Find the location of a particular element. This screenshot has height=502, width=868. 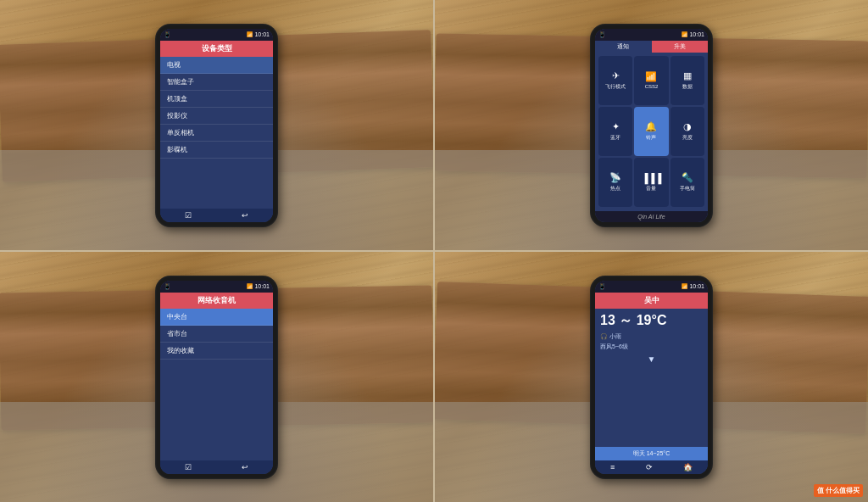

phone-screen-1: 📱 📶 10:01 设备类型 电视 智能盒子 is located at coordinates (217, 126).